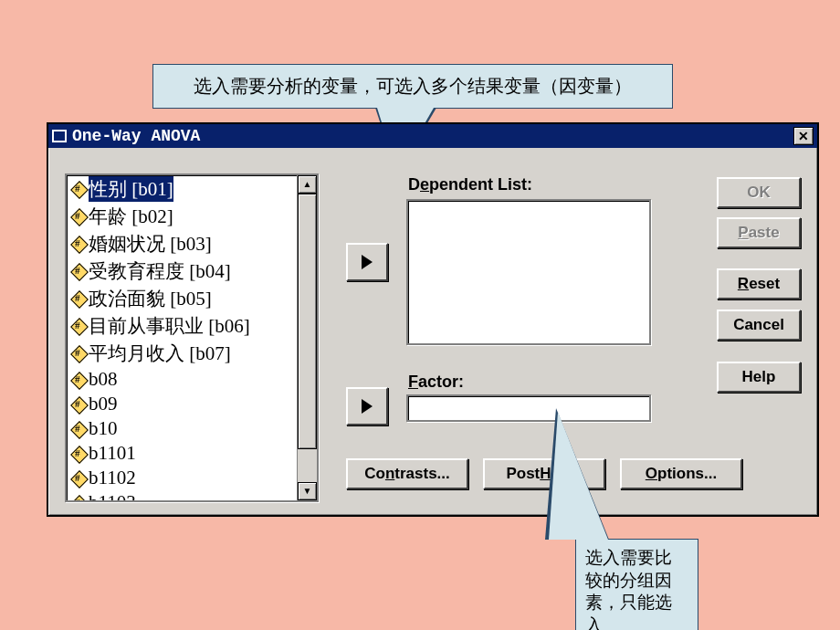 This screenshot has width=840, height=630. Describe the element at coordinates (103, 429) in the screenshot. I see `variable-label: b10` at that location.